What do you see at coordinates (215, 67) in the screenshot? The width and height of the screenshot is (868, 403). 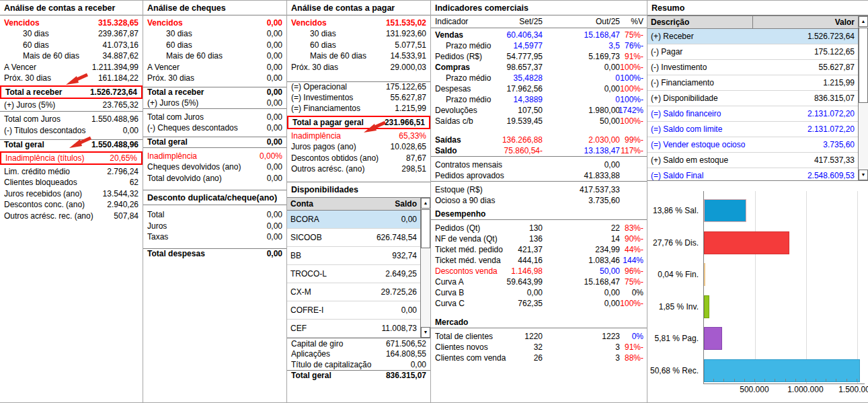 I see `panel-row: A Vencer 0,00` at bounding box center [215, 67].